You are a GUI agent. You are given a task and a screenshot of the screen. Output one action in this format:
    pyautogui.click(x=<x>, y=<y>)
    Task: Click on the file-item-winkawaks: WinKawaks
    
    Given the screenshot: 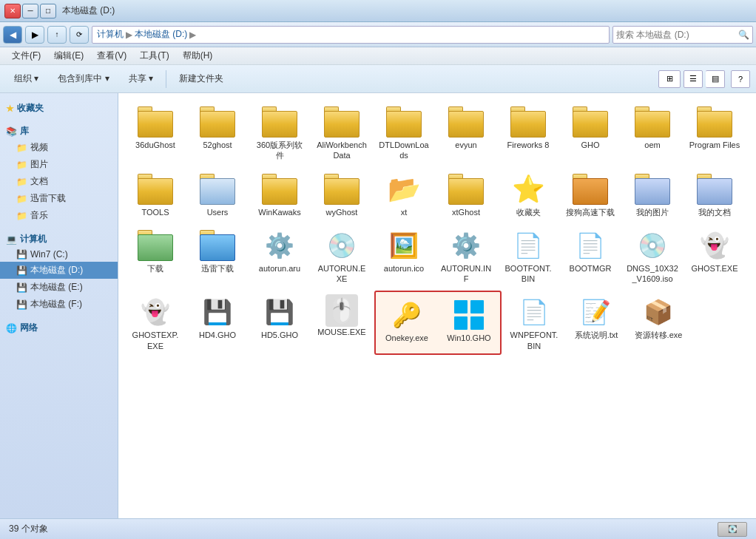 What is the action you would take?
    pyautogui.click(x=280, y=194)
    